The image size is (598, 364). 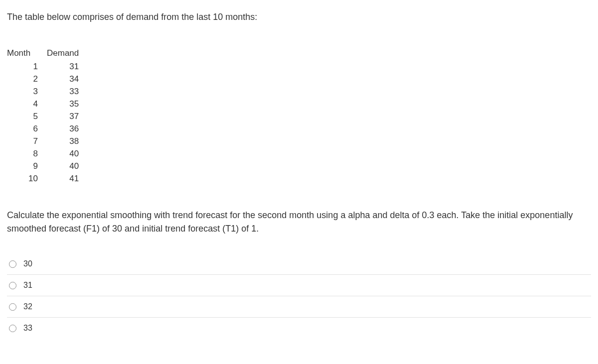 What do you see at coordinates (70, 53) in the screenshot?
I see `header-demand: Demand` at bounding box center [70, 53].